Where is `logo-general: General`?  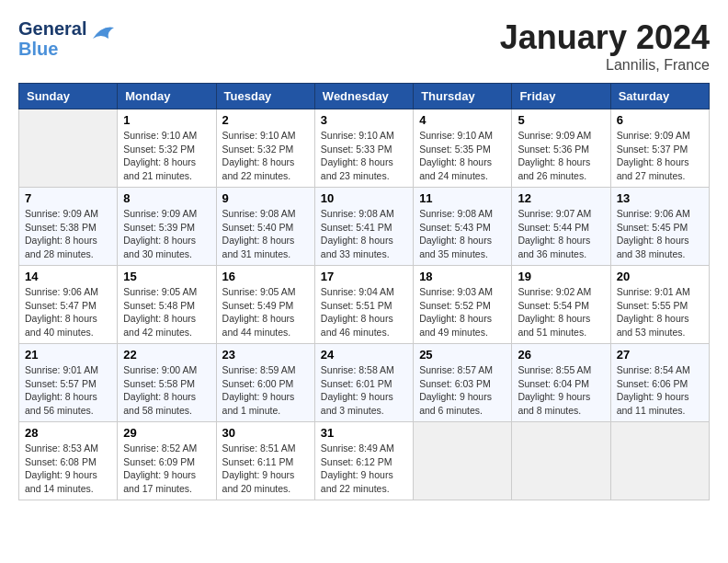 logo-general: General is located at coordinates (52, 29).